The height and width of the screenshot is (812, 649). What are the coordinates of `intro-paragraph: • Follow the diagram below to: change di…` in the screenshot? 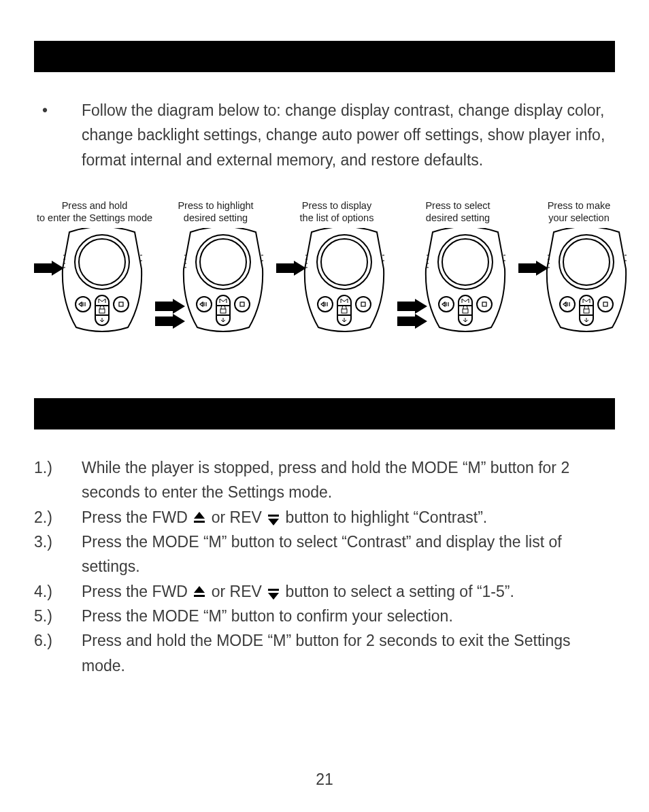 It's located at (324, 135).